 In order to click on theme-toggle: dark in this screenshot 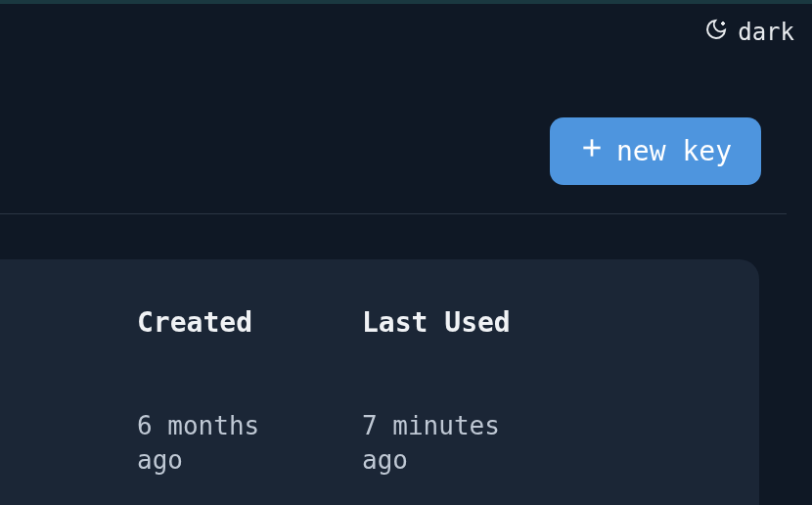, I will do `click(749, 32)`.